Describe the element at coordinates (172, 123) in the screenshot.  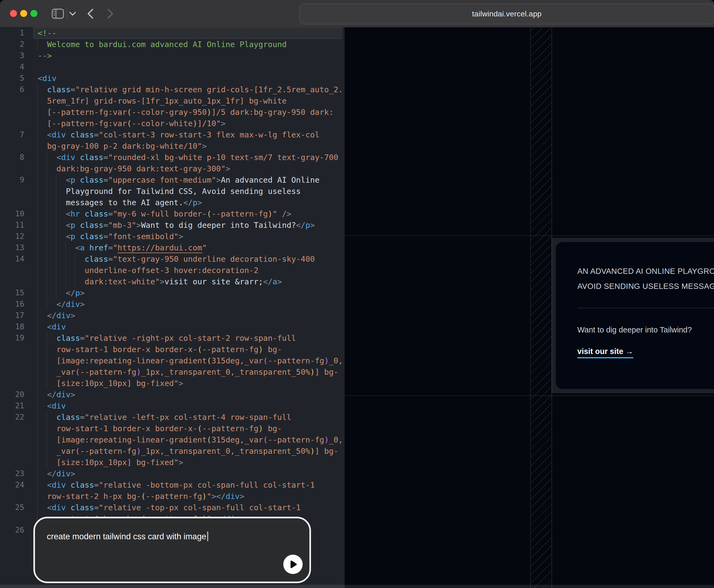
I see `code-line: [--pattern-fg:var(--color-white)]/10">` at that location.